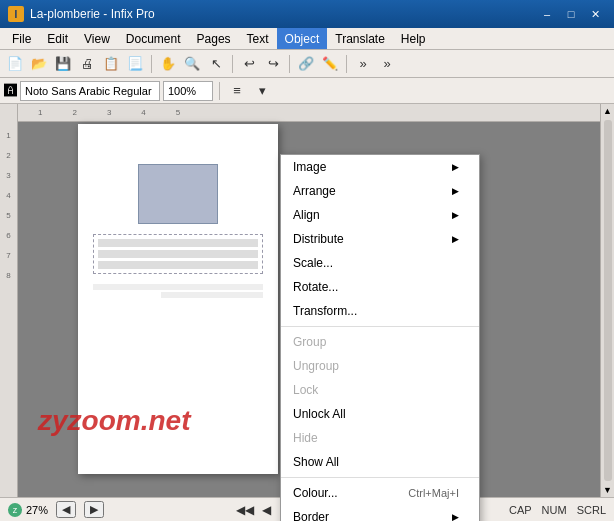 Image resolution: width=614 pixels, height=521 pixels. Describe the element at coordinates (307, 91) in the screenshot. I see `toolbar-font: 🅰 ≡ ▾` at that location.